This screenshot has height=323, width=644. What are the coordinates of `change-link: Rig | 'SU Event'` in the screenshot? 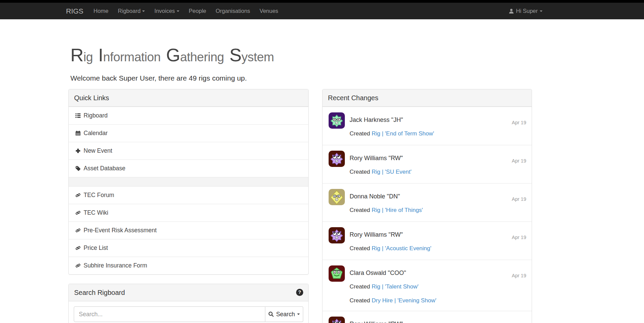 It's located at (392, 172).